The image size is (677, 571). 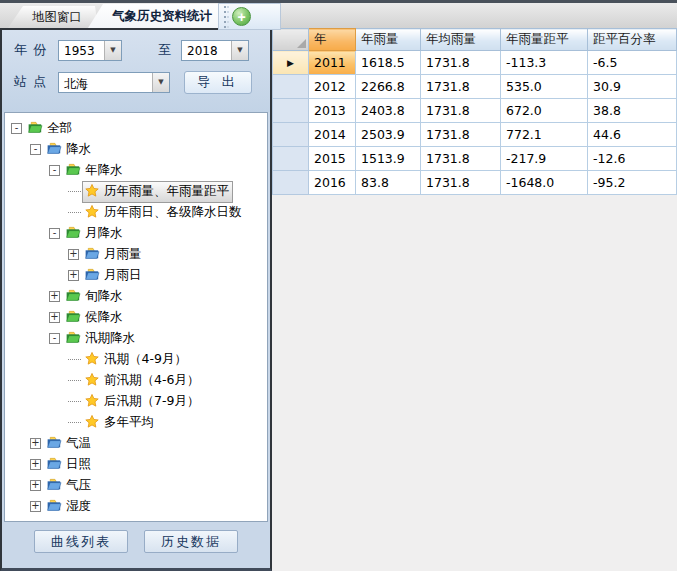 What do you see at coordinates (136, 170) in the screenshot?
I see `tree-item: -年降水` at bounding box center [136, 170].